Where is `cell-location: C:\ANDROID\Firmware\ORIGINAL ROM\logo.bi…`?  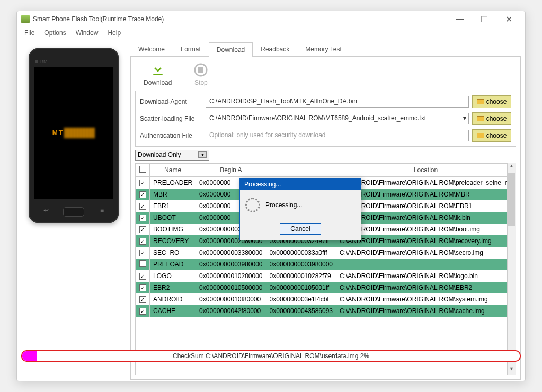 cell-location: C:\ANDROID\Firmware\ORIGINAL ROM\logo.bi… is located at coordinates (426, 276).